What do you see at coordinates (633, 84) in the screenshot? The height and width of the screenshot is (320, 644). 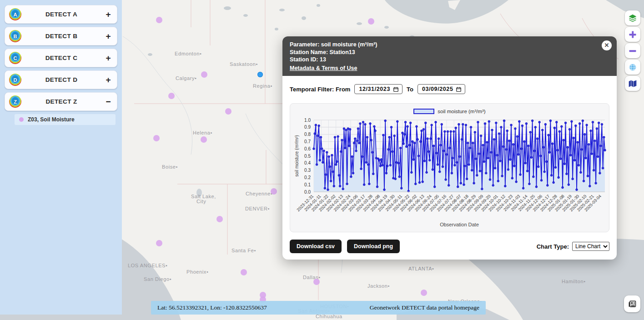 I see `basemap-button` at bounding box center [633, 84].